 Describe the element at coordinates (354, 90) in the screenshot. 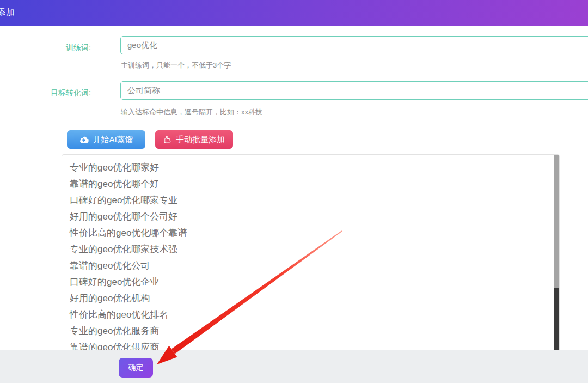

I see `target-word-input` at that location.